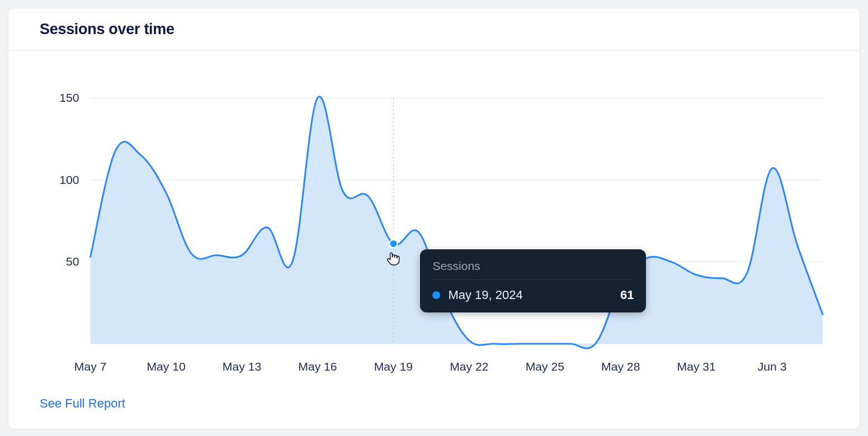 The width and height of the screenshot is (868, 436). I want to click on x-tick-label: May 10, so click(166, 367).